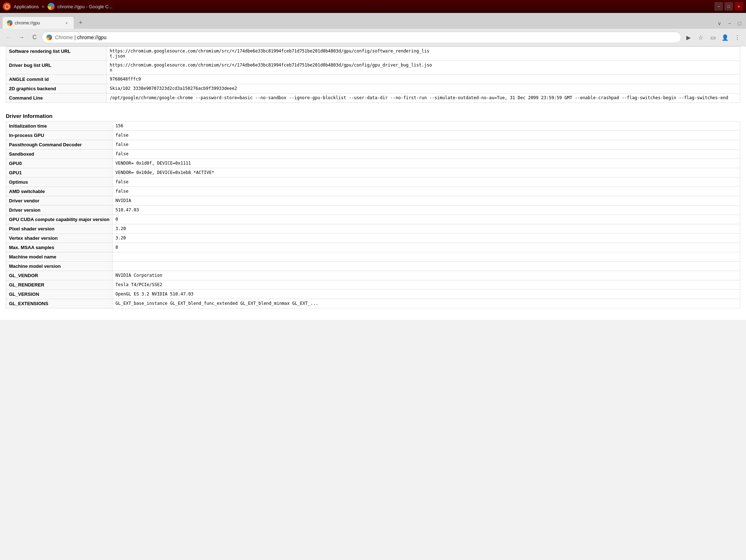  I want to click on chrome-favicon-icon, so click(51, 6).